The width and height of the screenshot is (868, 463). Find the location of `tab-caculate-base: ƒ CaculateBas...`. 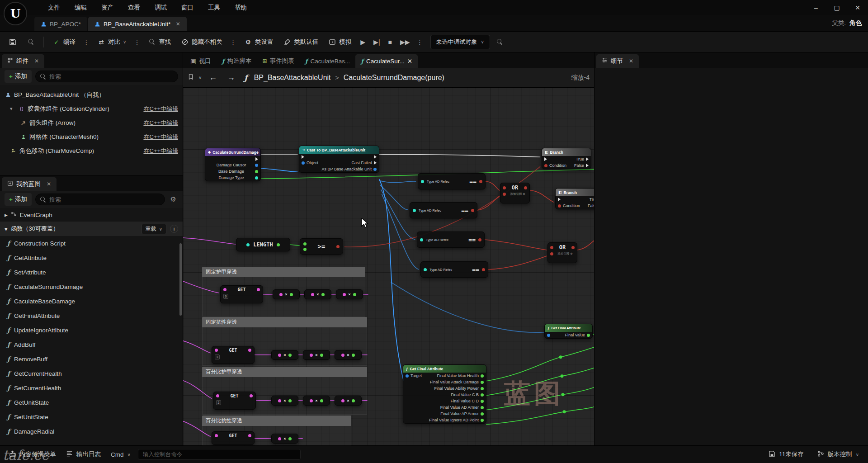

tab-caculate-base: ƒ CaculateBas... is located at coordinates (328, 61).